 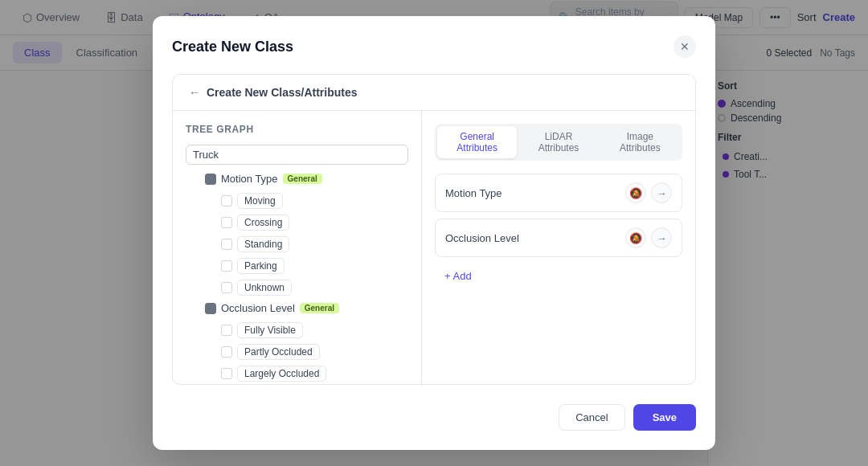 What do you see at coordinates (312, 244) in the screenshot?
I see `tree-item-standing: Standing` at bounding box center [312, 244].